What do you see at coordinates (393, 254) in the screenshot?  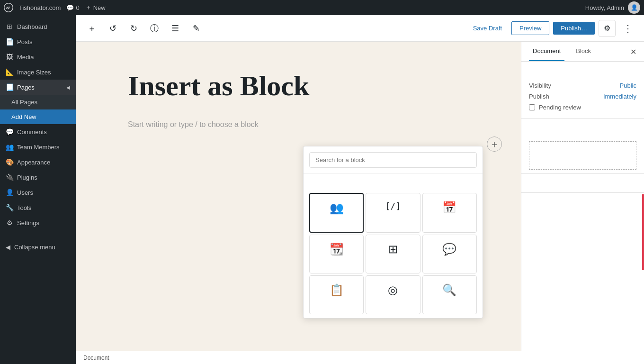 I see `block-item-categories: ⊞ Categories` at bounding box center [393, 254].